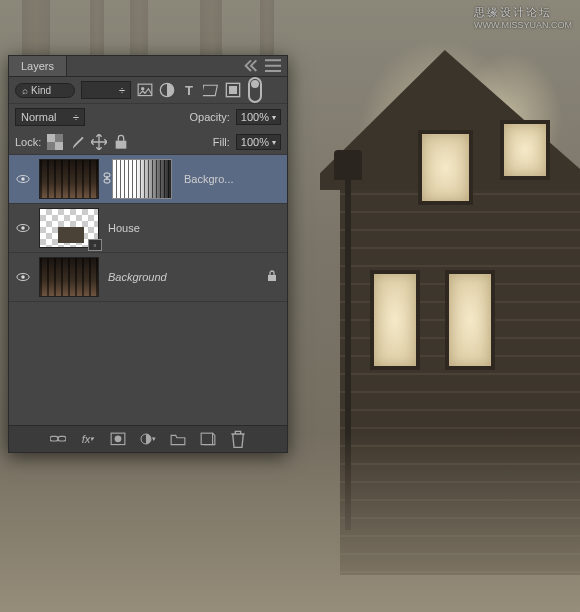 The height and width of the screenshot is (612, 580). Describe the element at coordinates (118, 439) in the screenshot. I see `add-mask-icon` at that location.